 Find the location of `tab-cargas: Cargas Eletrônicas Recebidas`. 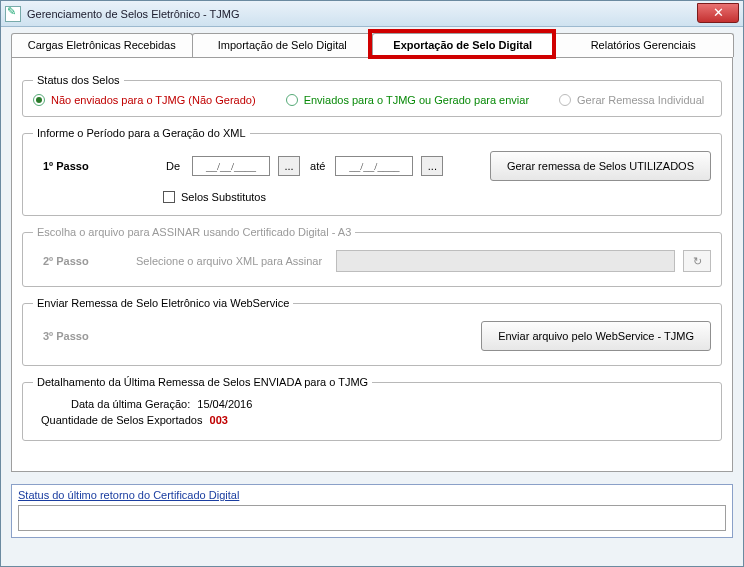

tab-cargas: Cargas Eletrônicas Recebidas is located at coordinates (102, 45).